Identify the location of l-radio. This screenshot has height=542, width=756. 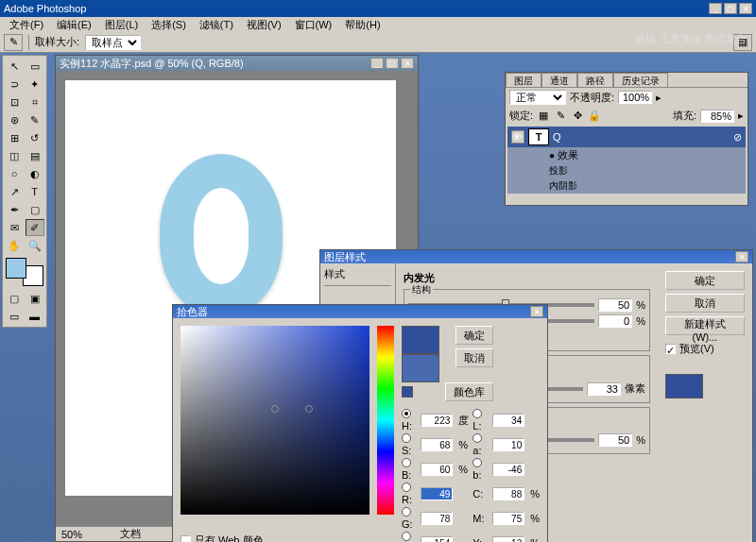
(477, 414).